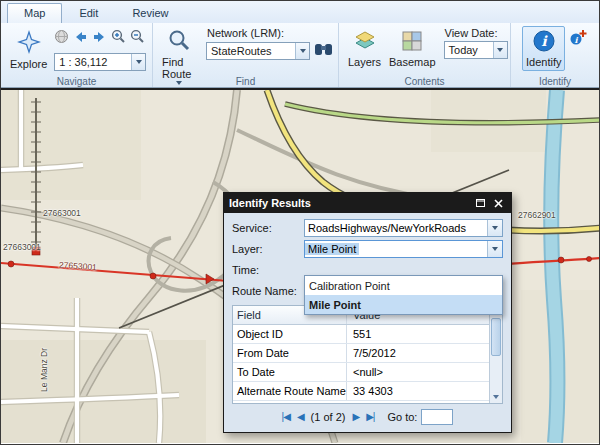  I want to click on previous-extent-icon, so click(80, 39).